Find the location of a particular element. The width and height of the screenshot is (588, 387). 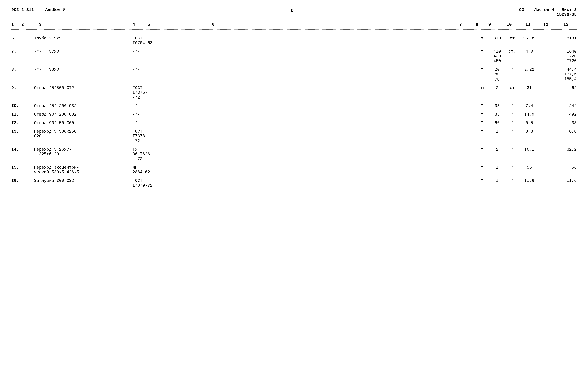

col-header-8: 8_ is located at coordinates (478, 25).